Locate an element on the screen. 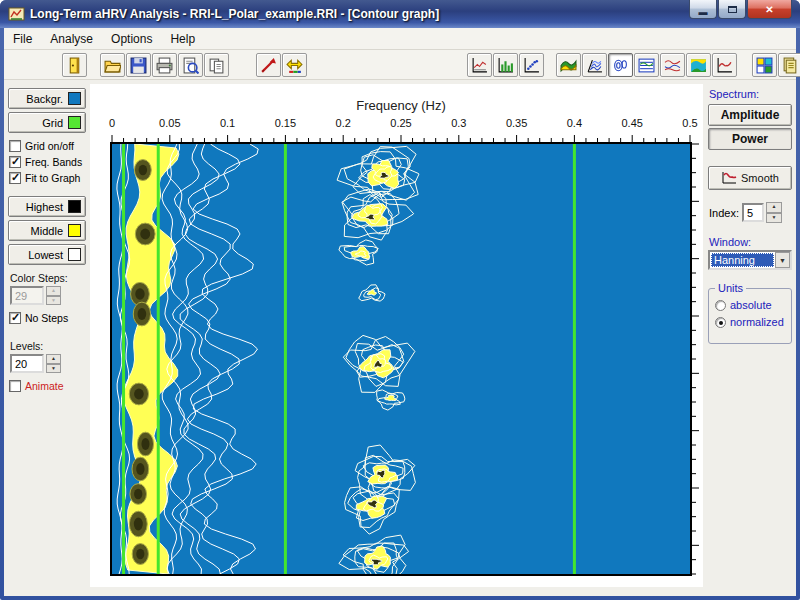  menu-help: Help is located at coordinates (182, 39).